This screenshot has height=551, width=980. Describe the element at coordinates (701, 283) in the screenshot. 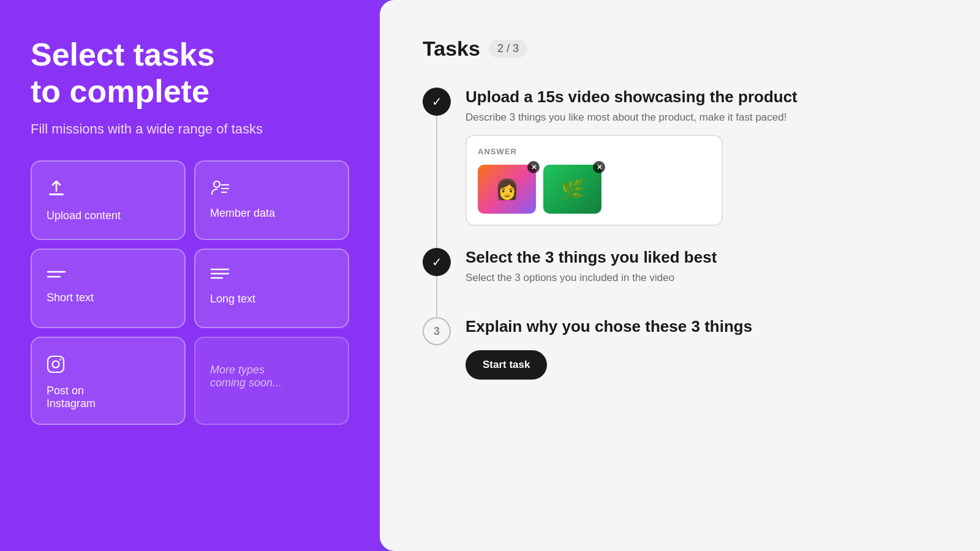

I see `task-2-content: Select the 3 things you liked best Selec…` at that location.